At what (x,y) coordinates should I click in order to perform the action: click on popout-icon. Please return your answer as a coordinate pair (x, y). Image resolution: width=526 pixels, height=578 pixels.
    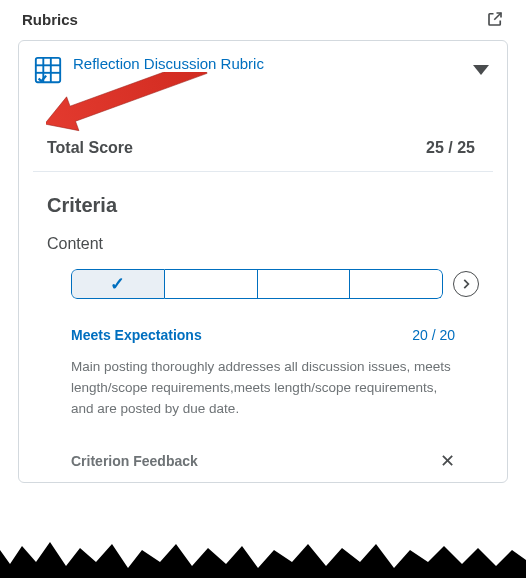
    Looking at the image, I should click on (495, 19).